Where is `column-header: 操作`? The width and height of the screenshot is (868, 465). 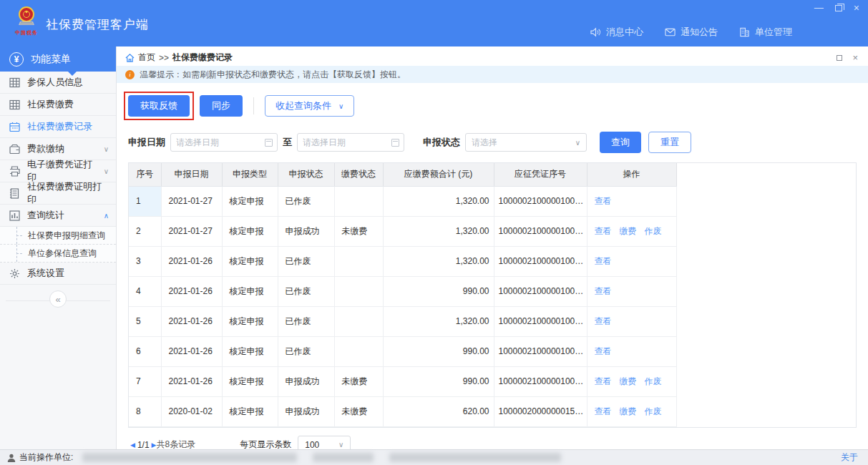
column-header: 操作 is located at coordinates (631, 175).